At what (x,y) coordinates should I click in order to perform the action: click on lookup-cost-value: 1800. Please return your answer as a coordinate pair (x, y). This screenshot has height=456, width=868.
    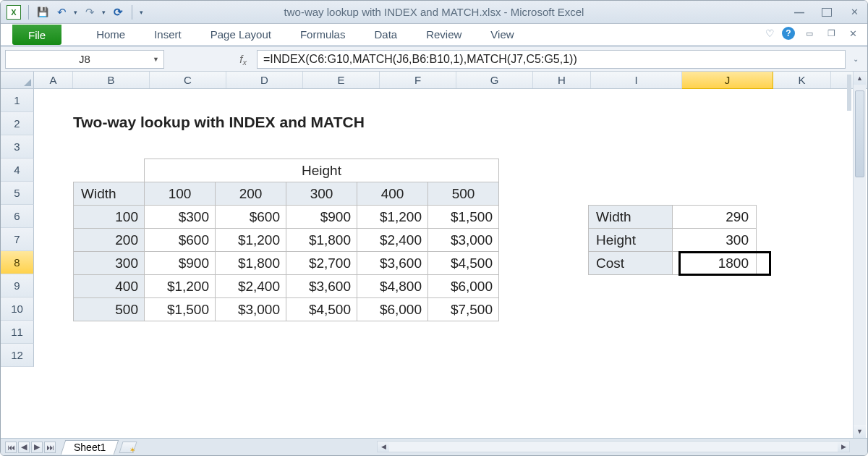
    Looking at the image, I should click on (715, 263).